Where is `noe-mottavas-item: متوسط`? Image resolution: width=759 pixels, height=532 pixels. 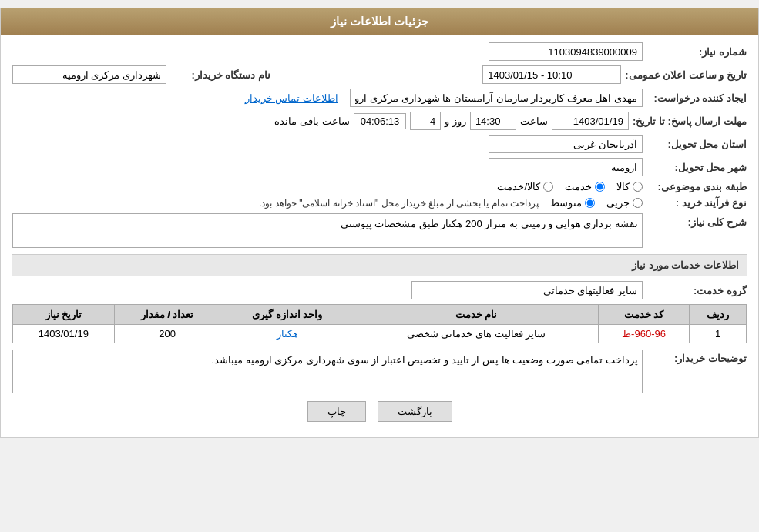
noe-mottavas-item: متوسط is located at coordinates (573, 203).